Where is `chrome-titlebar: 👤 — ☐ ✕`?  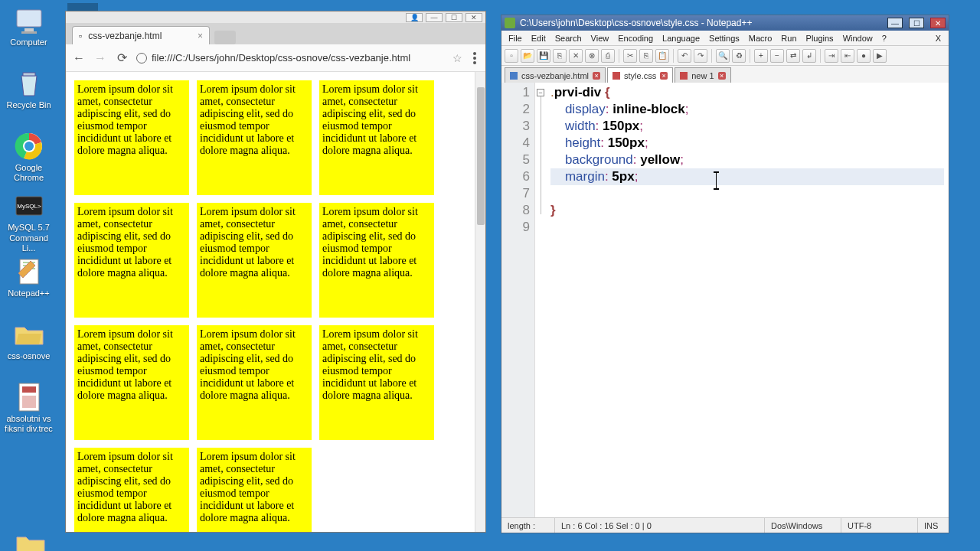
chrome-titlebar: 👤 — ☐ ✕ is located at coordinates (276, 17).